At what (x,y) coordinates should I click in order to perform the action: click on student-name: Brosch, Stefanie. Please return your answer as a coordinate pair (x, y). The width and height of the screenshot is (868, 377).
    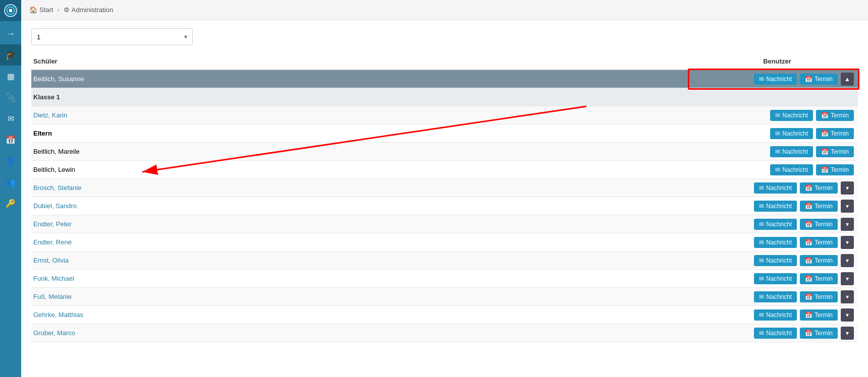
    Looking at the image, I should click on (364, 187).